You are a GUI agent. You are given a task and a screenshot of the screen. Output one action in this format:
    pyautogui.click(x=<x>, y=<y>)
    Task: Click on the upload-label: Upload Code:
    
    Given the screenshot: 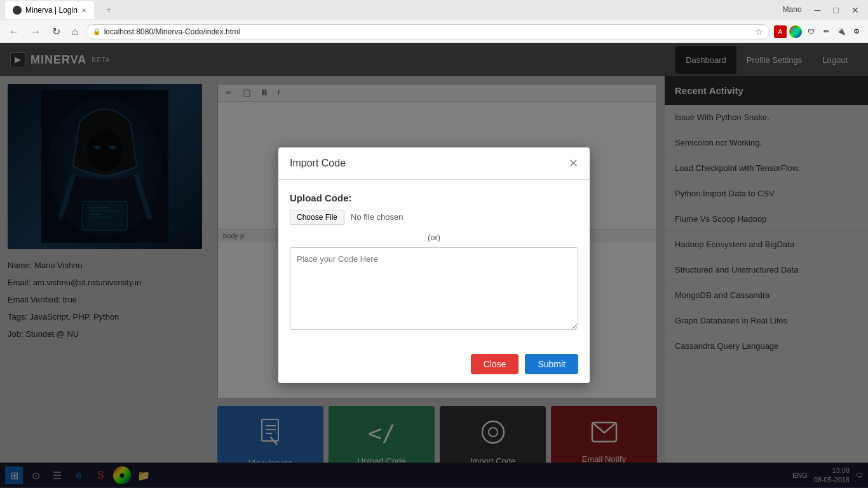 What is the action you would take?
    pyautogui.click(x=434, y=198)
    